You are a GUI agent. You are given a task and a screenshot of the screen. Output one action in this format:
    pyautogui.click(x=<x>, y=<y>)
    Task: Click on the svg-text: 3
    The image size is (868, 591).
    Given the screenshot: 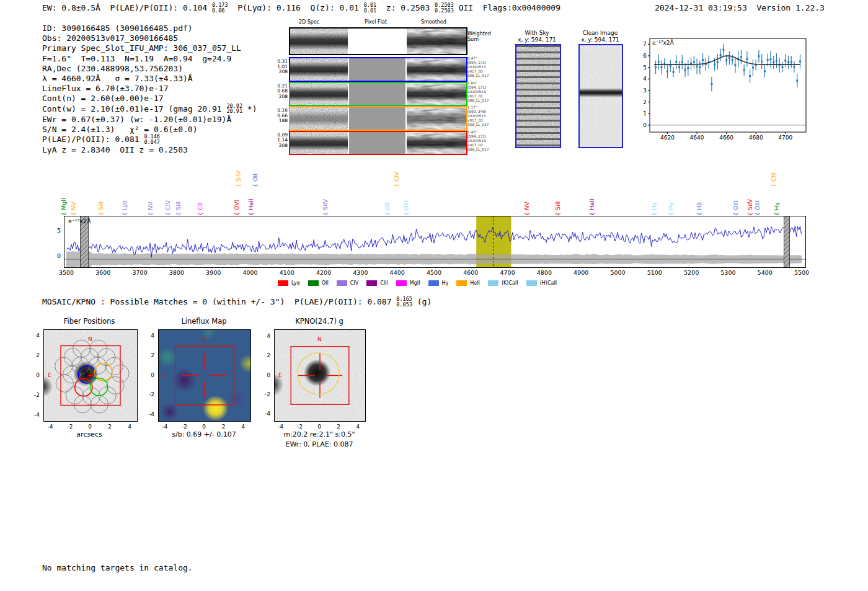 What is the action you would take?
    pyautogui.click(x=645, y=91)
    